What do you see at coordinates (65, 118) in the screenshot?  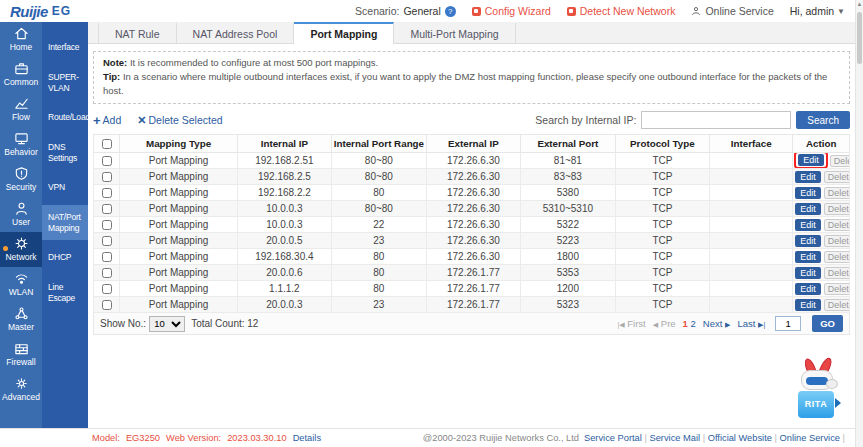 I see `submenu-item-route-load: Route/Load` at bounding box center [65, 118].